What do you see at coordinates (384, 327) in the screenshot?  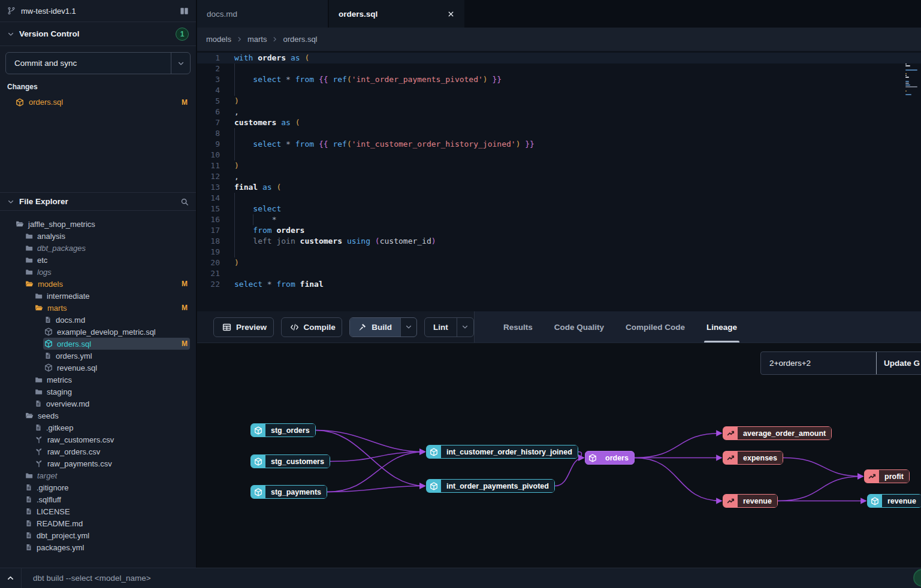 I see `build-button: Build` at bounding box center [384, 327].